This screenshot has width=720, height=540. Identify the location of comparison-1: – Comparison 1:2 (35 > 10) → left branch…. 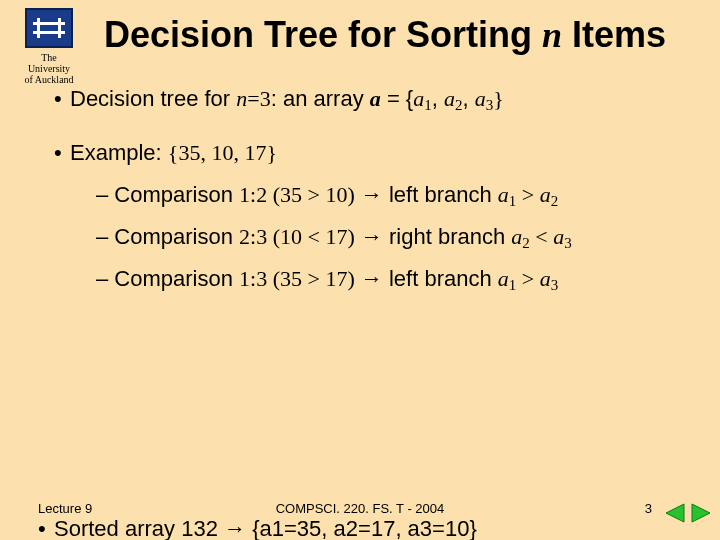
(390, 198).